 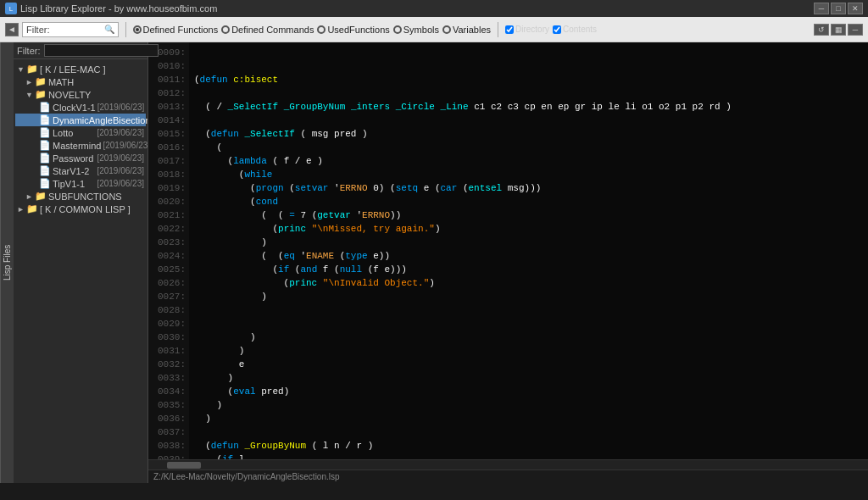 I want to click on radio-defined-commands: Defined Commands, so click(x=268, y=30).